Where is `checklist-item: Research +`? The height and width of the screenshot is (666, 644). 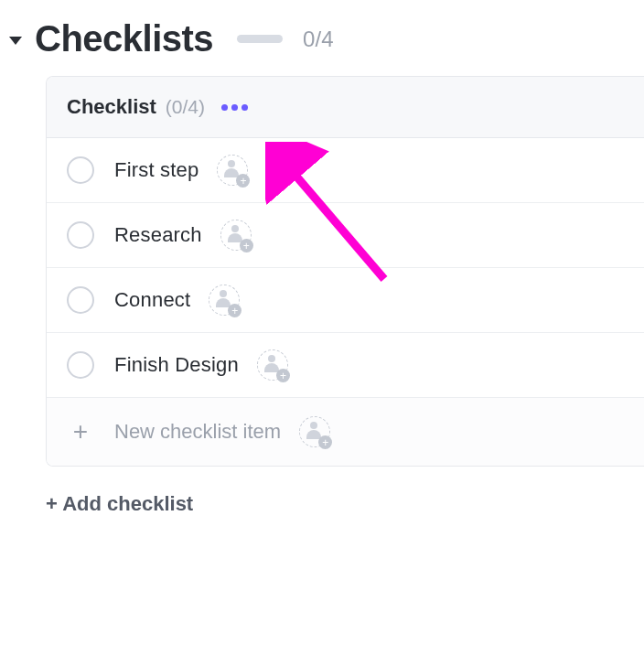 checklist-item: Research + is located at coordinates (346, 236).